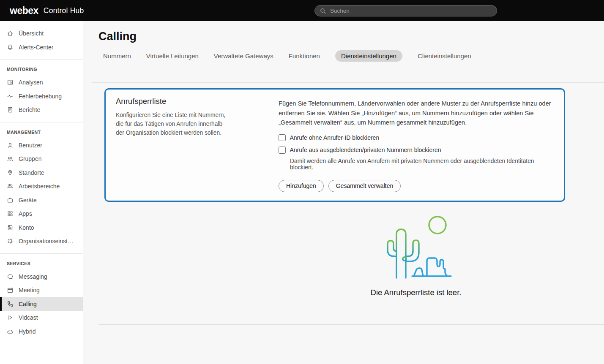 This screenshot has width=604, height=364. What do you see at coordinates (10, 290) in the screenshot?
I see `calendar-icon` at bounding box center [10, 290].